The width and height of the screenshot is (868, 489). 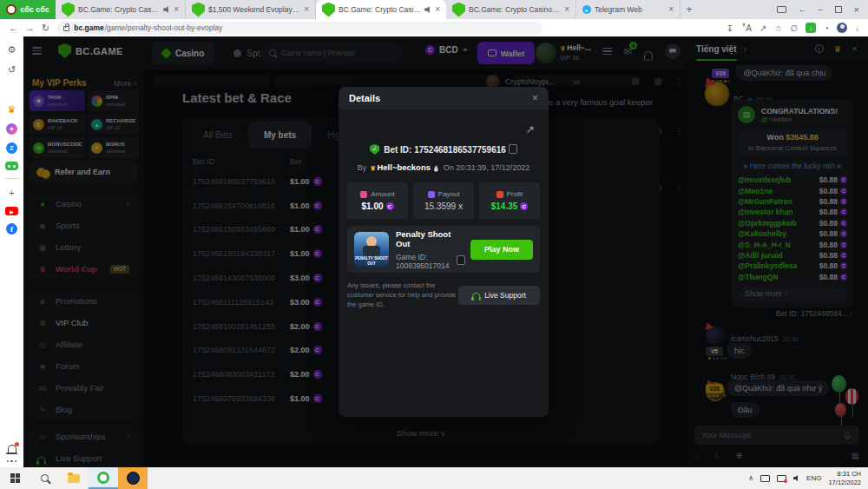 What do you see at coordinates (12, 179) in the screenshot?
I see `divider` at bounding box center [12, 179].